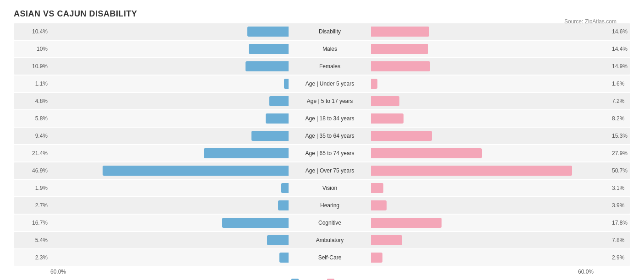 The width and height of the screenshot is (644, 280). Describe the element at coordinates (322, 49) in the screenshot. I see `bar-row: 10% Males 14.4%` at that location.